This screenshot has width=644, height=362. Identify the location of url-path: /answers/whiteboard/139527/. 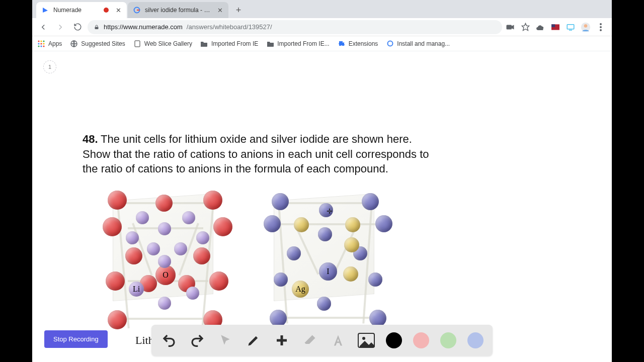
(229, 27).